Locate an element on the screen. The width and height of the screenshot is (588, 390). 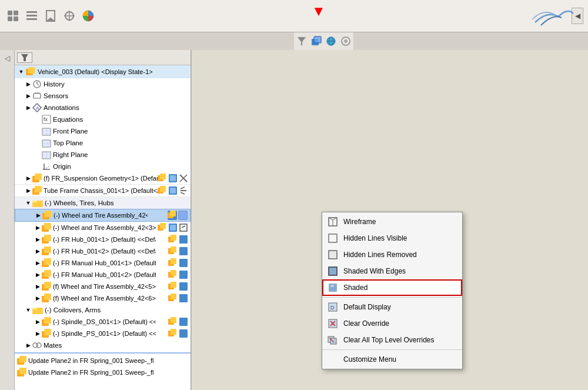
tree-item-spindle-ps: (-) Spindle_PS_001<1> (Default) <<Defau is located at coordinates (102, 334).